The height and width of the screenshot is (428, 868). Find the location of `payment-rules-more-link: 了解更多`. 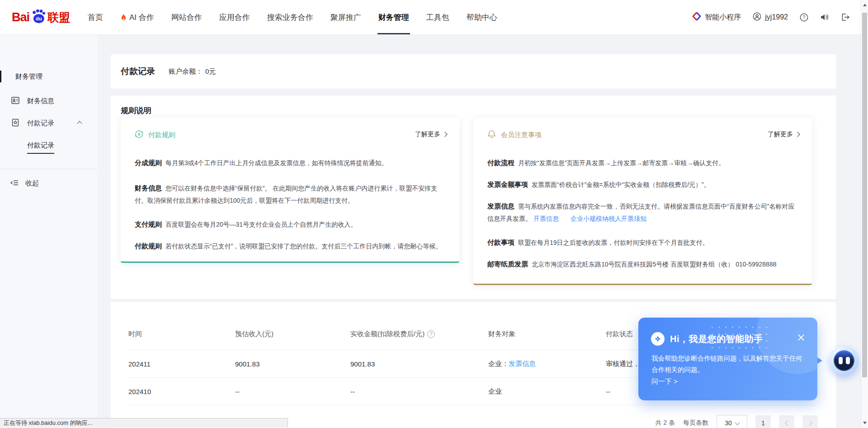

payment-rules-more-link: 了解更多 is located at coordinates (431, 134).